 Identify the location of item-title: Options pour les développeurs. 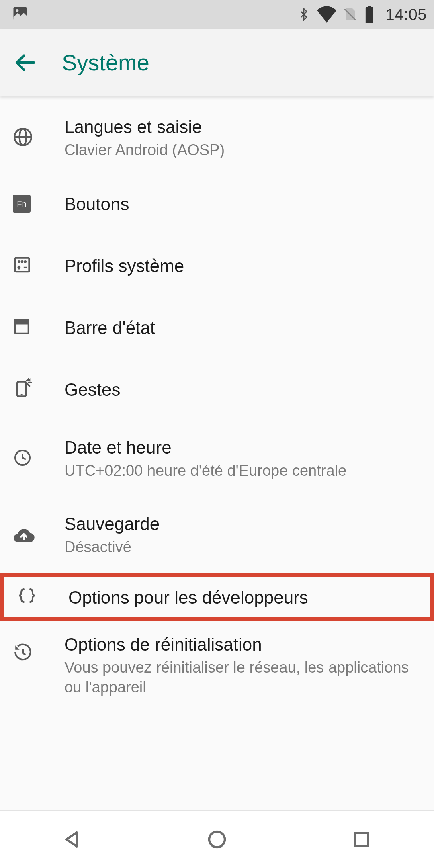
(237, 597).